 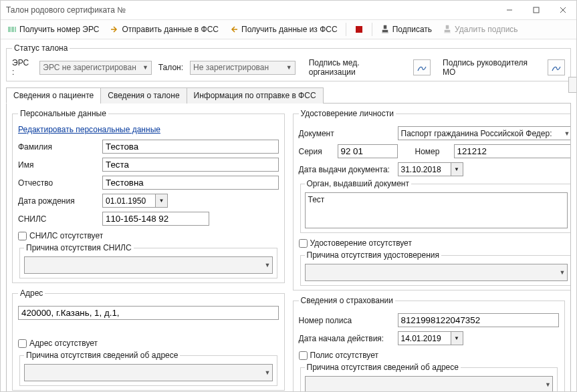 What do you see at coordinates (485, 134) in the screenshot?
I see `doc-type-select: Паспорт гражданина Российской Федер: ▼` at bounding box center [485, 134].